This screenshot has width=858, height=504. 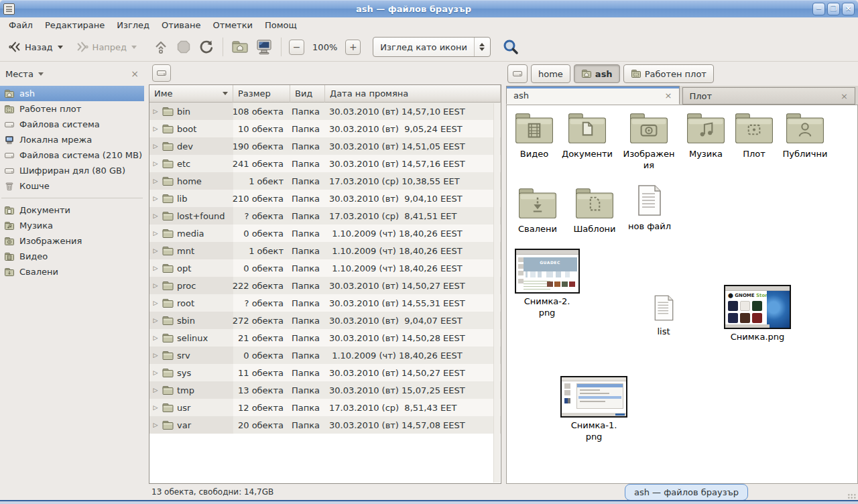 What do you see at coordinates (754, 136) in the screenshot?
I see `grid-item-Плот: Плот` at bounding box center [754, 136].